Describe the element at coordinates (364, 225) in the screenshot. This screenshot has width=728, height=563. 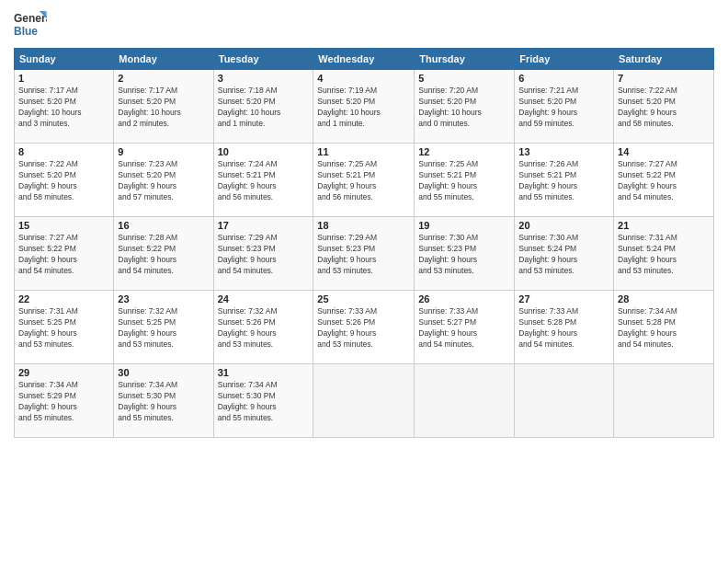
I see `day-number: 18` at that location.